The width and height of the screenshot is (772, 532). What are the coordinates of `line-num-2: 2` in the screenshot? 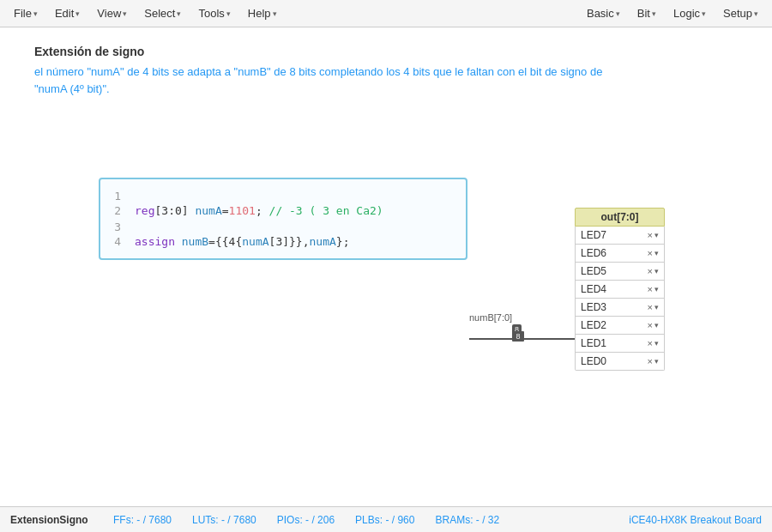 It's located at (116, 211).